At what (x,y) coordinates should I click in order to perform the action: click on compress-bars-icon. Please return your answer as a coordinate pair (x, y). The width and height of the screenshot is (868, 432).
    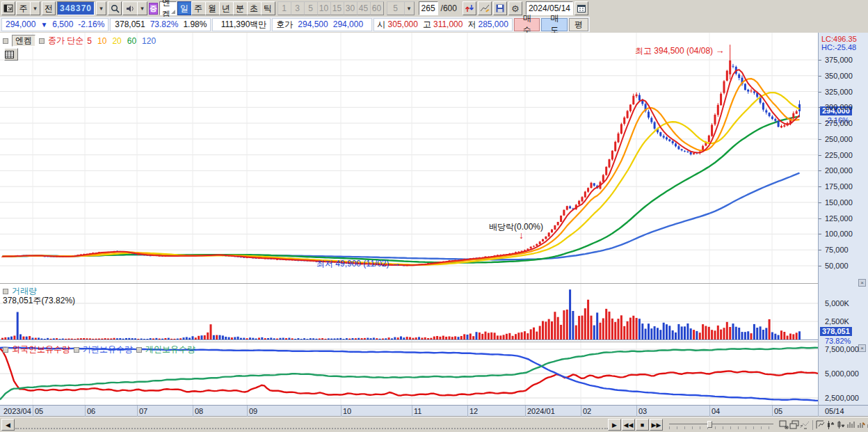
    Looking at the image, I should click on (851, 424).